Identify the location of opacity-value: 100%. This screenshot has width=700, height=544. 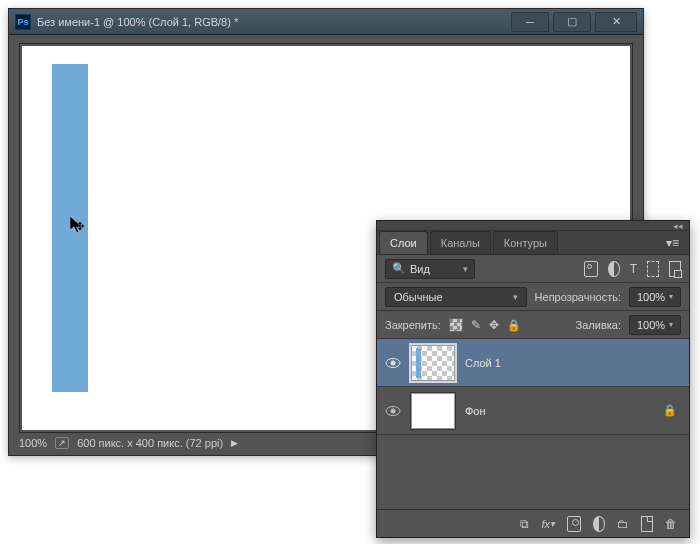
(651, 297).